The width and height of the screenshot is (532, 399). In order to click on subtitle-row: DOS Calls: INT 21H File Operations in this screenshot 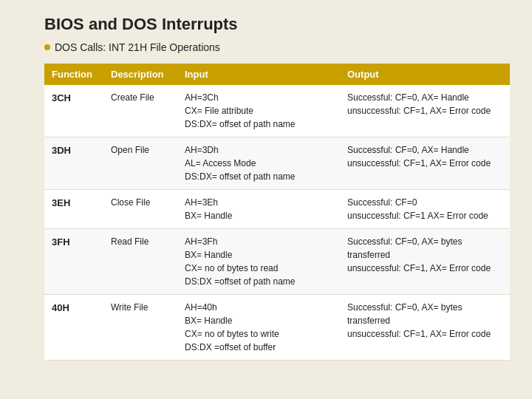, I will do `click(277, 47)`.